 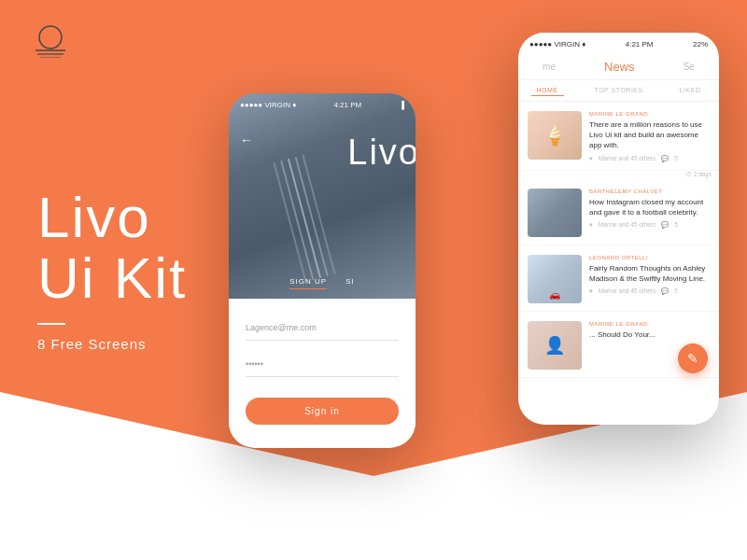 I want to click on phone2-battery: 22%, so click(x=700, y=45).